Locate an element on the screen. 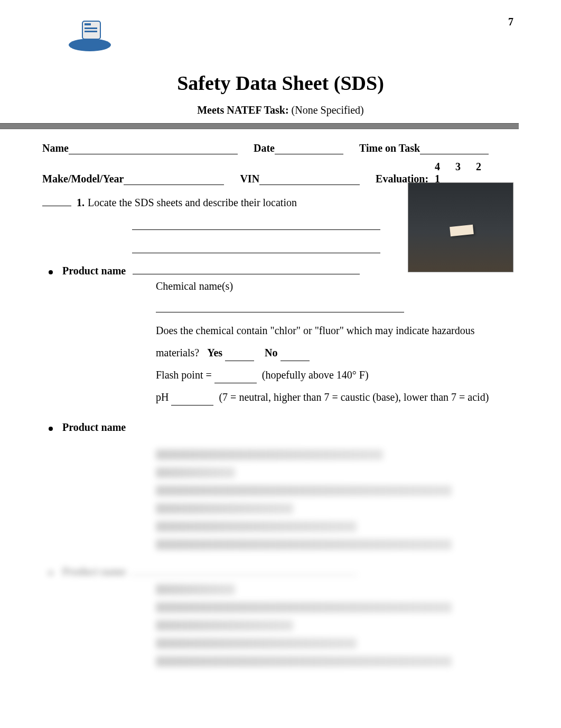 The height and width of the screenshot is (728, 561). q1-text: Locate the SDS sheets and describe their… is located at coordinates (192, 203).